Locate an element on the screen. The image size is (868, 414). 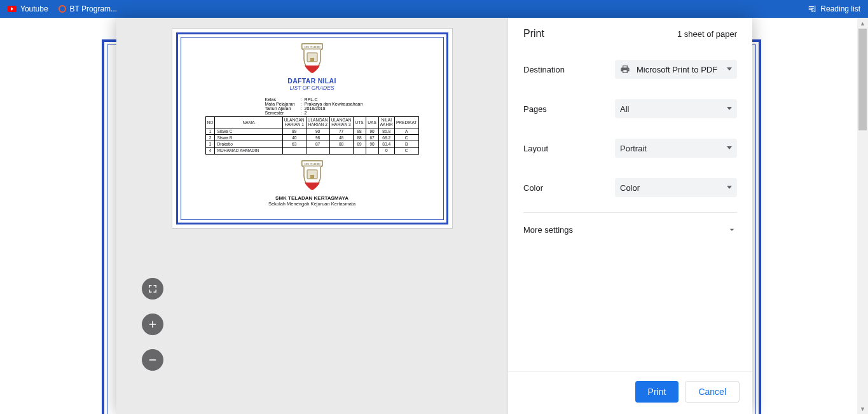
printer-icon is located at coordinates (625, 69).